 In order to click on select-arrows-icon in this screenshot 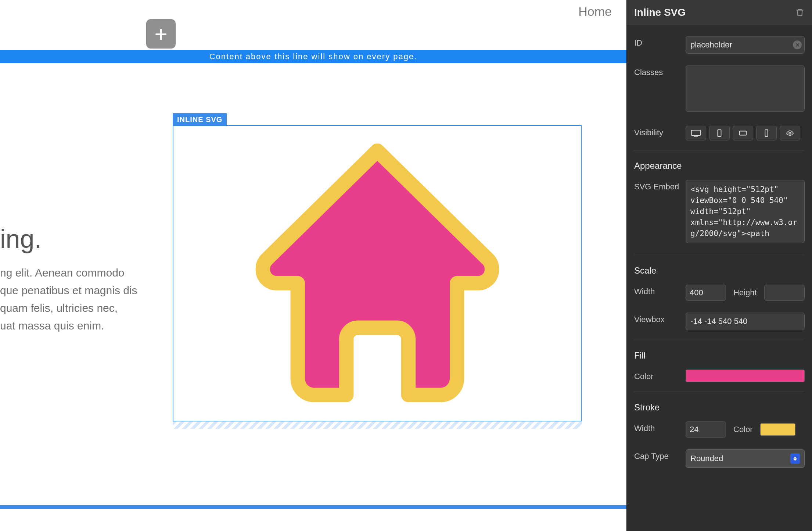, I will do `click(795, 459)`.